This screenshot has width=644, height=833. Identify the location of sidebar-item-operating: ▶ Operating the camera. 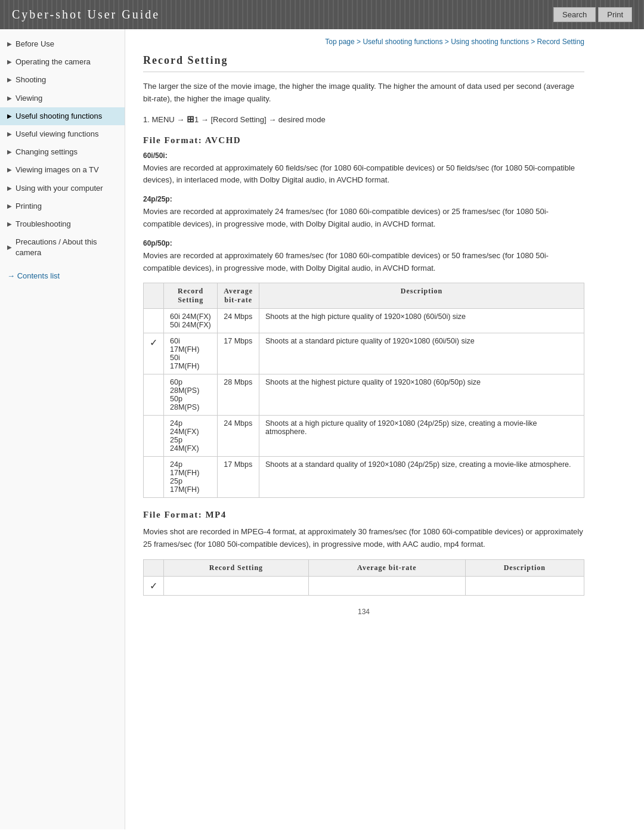
(62, 62).